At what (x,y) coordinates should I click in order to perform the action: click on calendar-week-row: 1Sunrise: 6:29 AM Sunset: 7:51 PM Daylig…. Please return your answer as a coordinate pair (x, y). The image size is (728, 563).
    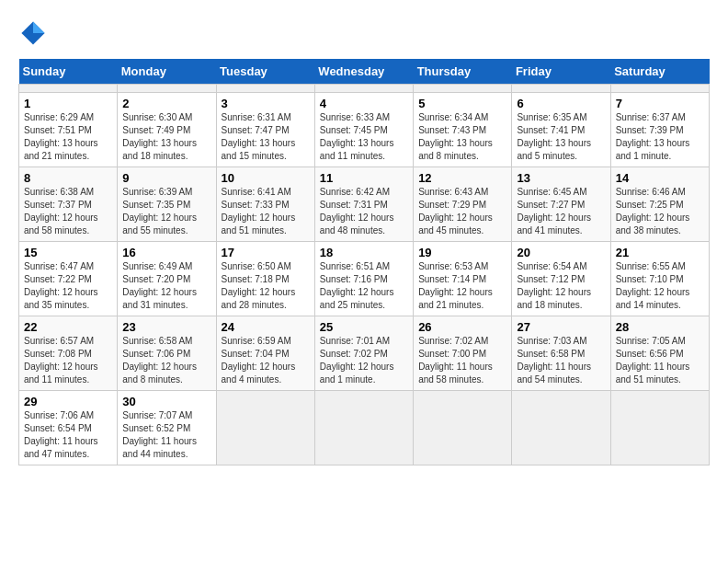
    Looking at the image, I should click on (364, 131).